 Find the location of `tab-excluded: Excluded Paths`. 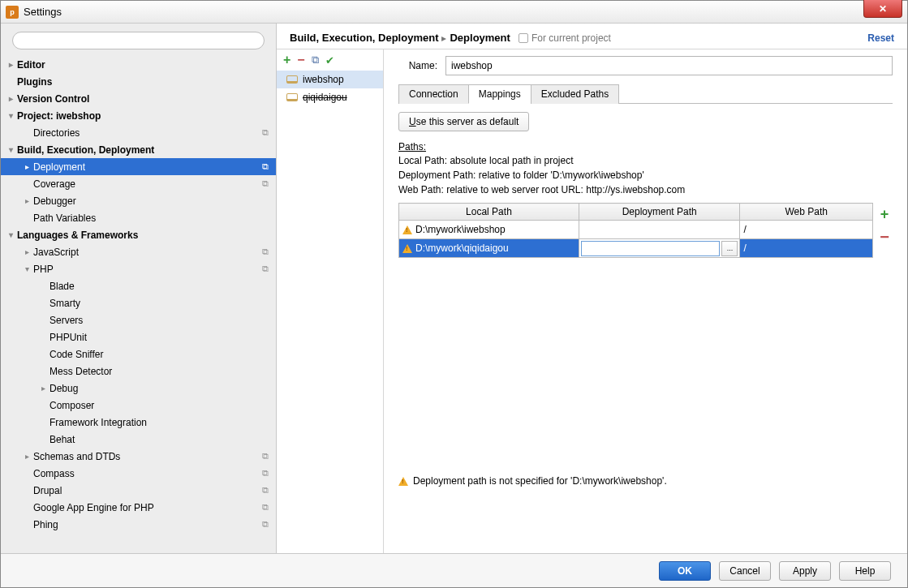

tab-excluded: Excluded Paths is located at coordinates (574, 94).